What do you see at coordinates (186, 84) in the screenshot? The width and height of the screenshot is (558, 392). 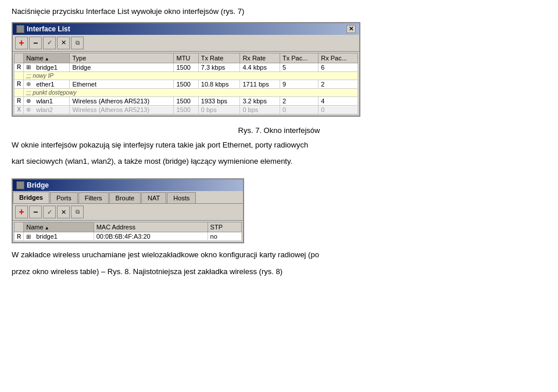 I see `table-row: R ether1 Ethernet 1500 10.8 kbps 1711 bp…` at bounding box center [186, 84].